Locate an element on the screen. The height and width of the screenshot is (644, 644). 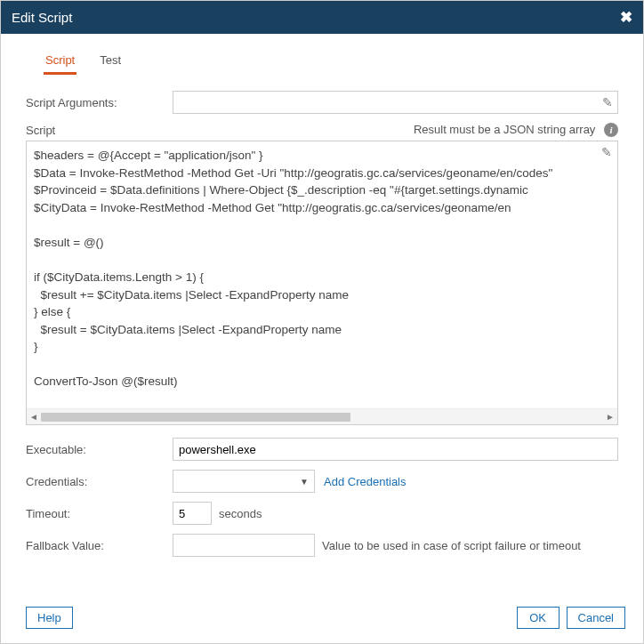
result-note: Result must be a JSON string array is located at coordinates (504, 130).